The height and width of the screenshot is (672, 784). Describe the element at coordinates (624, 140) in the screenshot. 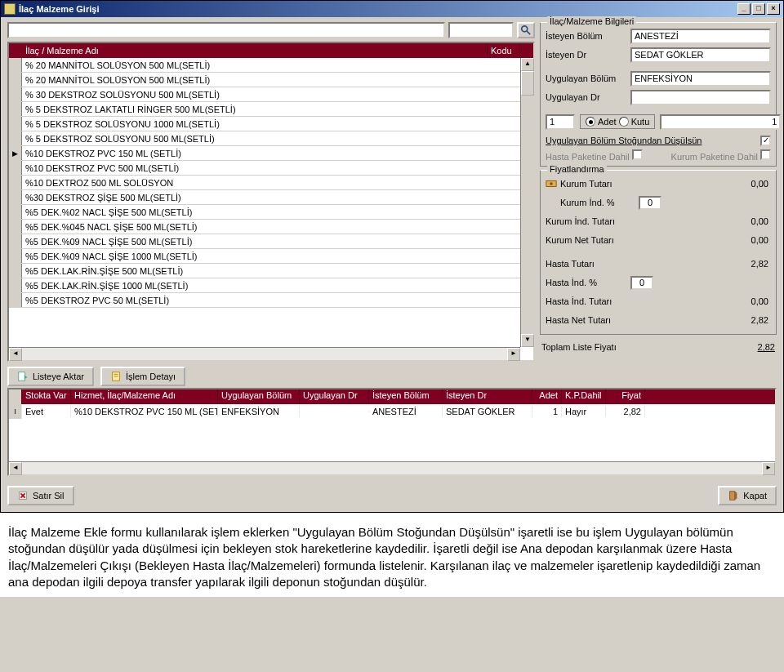

I see `drop-stock-label: Uygulayan Bölüm Stoğundan Düşülsün` at that location.